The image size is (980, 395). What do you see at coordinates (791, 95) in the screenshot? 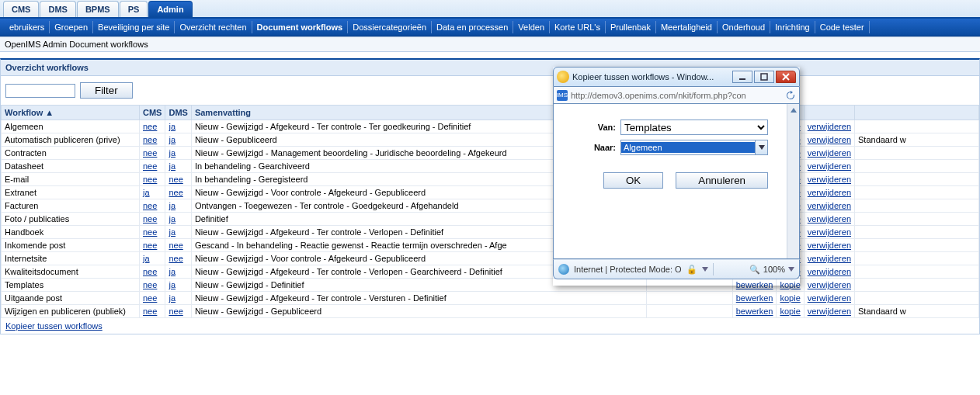
I see `refresh-icon` at bounding box center [791, 95].